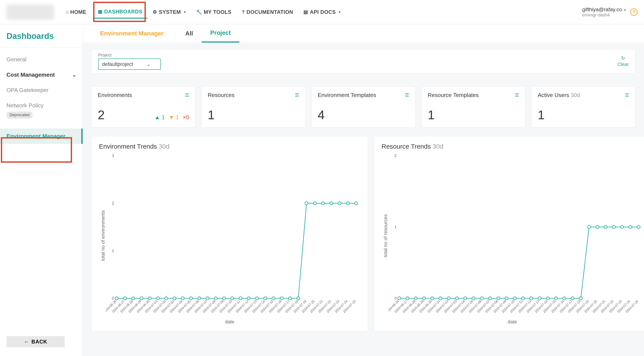  I want to click on nav-home: ⌂ HOME, so click(76, 12).